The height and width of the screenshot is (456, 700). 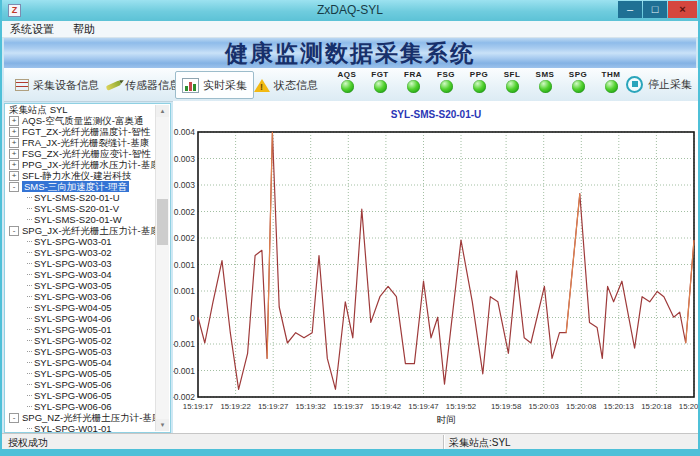 I want to click on tree-item: -SPG_JX-光纤光栅土压力计-基康, so click(x=88, y=230).